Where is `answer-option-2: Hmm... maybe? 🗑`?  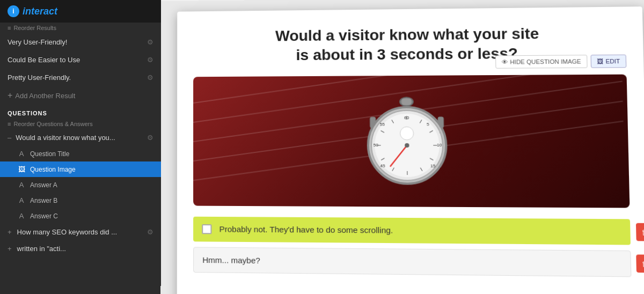
answer-option-2: Hmm... maybe? 🗑 is located at coordinates (412, 262).